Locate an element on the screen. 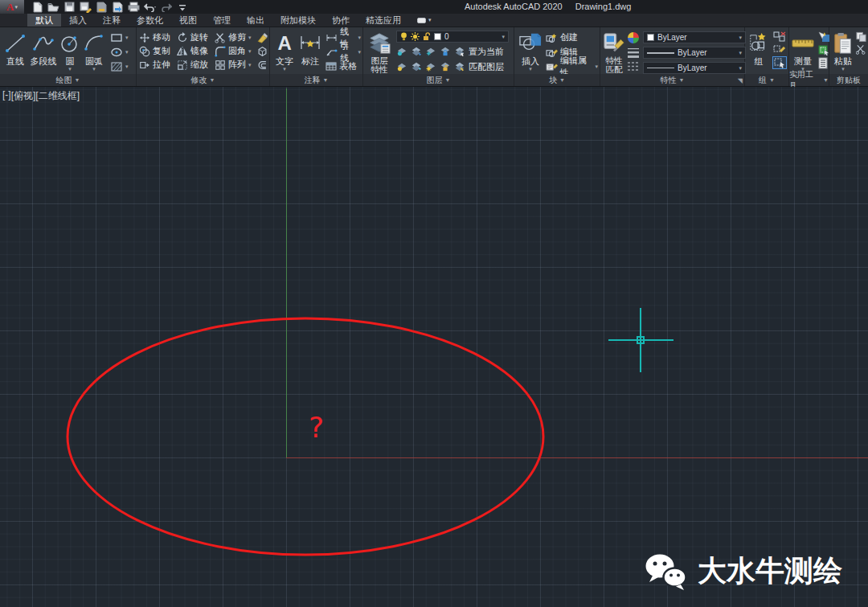 The width and height of the screenshot is (868, 607). tab-parametric: 参数化 is located at coordinates (149, 20).